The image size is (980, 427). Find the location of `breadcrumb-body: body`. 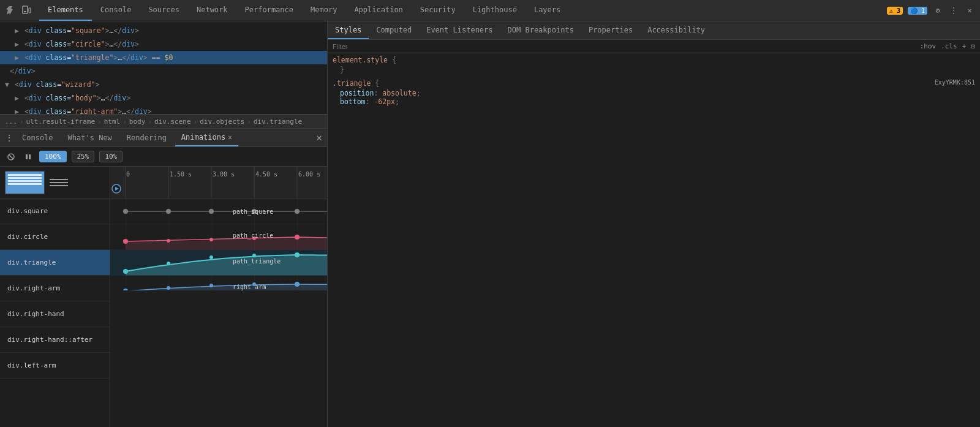

breadcrumb-body: body is located at coordinates (137, 121).